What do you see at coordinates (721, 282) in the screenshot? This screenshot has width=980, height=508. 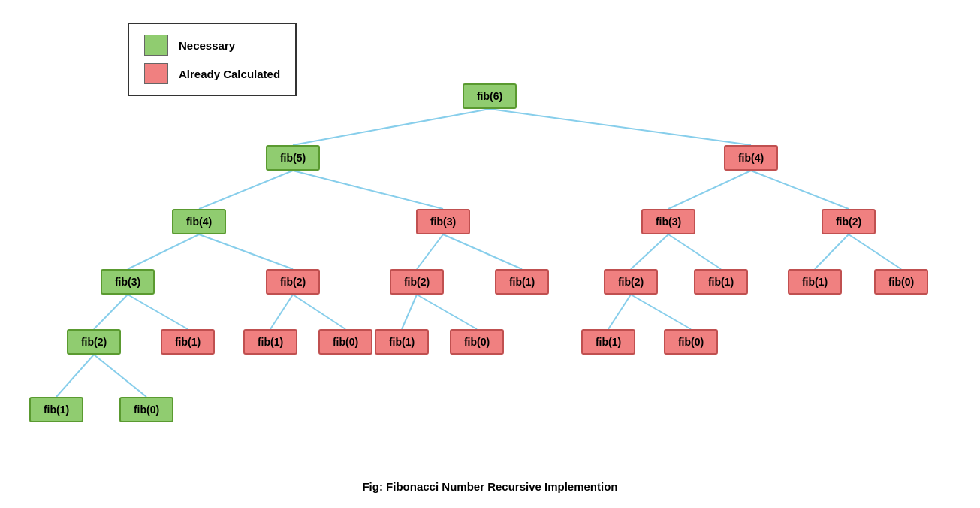 I see `node-fib1b: fib(1)` at bounding box center [721, 282].